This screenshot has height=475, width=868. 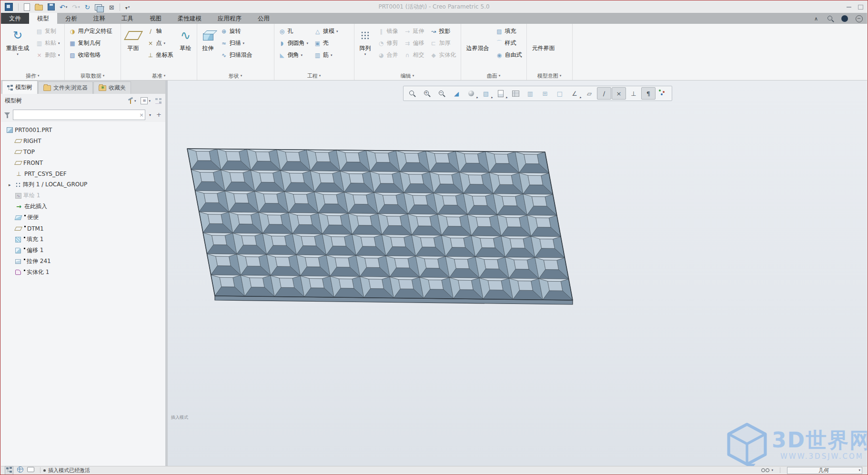 What do you see at coordinates (550, 76) in the screenshot?
I see `group-label-model-intent: 模型意图▾` at bounding box center [550, 76].